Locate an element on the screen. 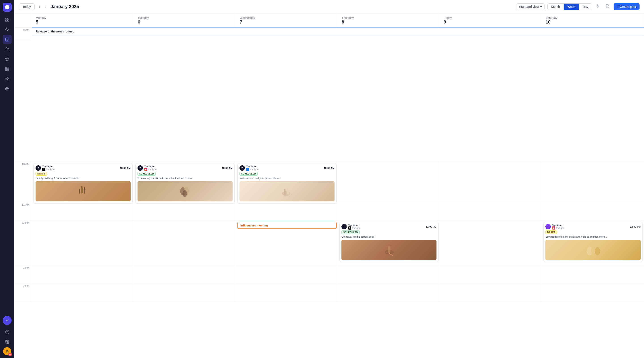  calendar-title: January 2025 is located at coordinates (282, 7).